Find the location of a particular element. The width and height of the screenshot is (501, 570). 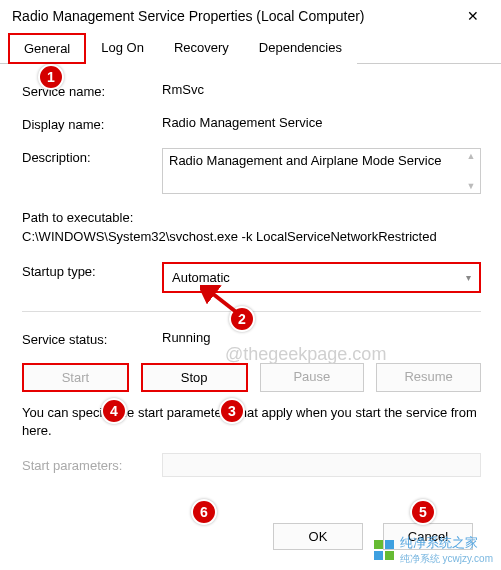

tab-strip: General Log On Recovery Dependencies is located at coordinates (250, 48).